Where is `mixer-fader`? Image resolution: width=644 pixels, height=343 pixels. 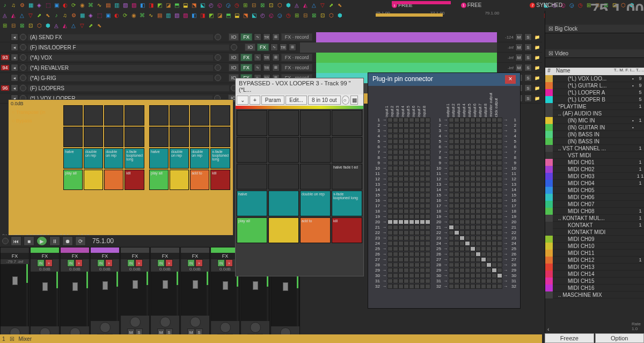 mixer-fader is located at coordinates (195, 294).